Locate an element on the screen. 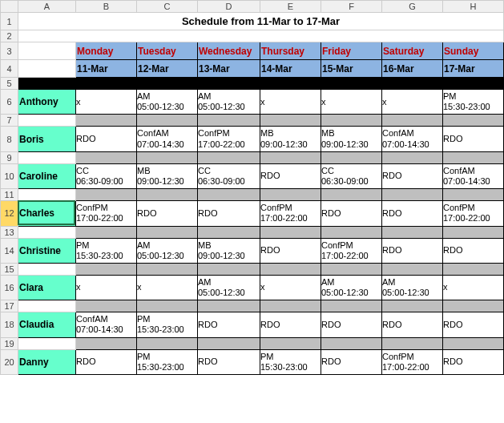  row-header-9: 9 is located at coordinates (10, 157).